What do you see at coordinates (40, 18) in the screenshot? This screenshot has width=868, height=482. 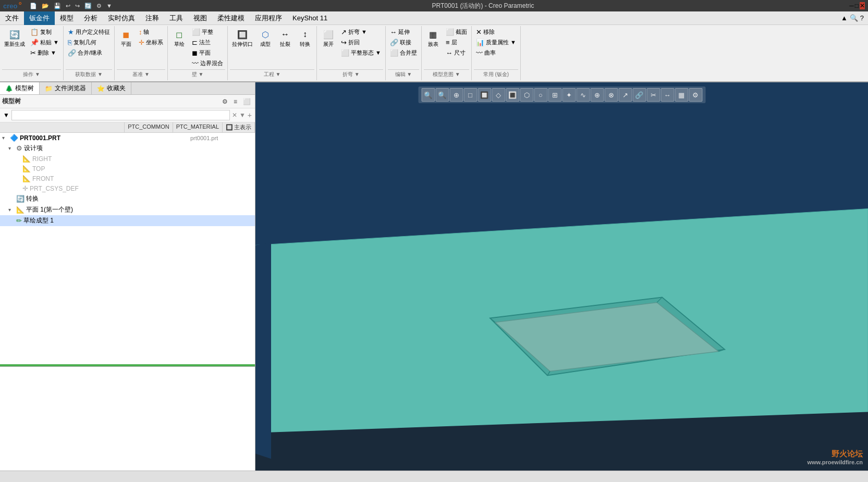 I see `menu-sheetmetal: 钣金件` at bounding box center [40, 18].